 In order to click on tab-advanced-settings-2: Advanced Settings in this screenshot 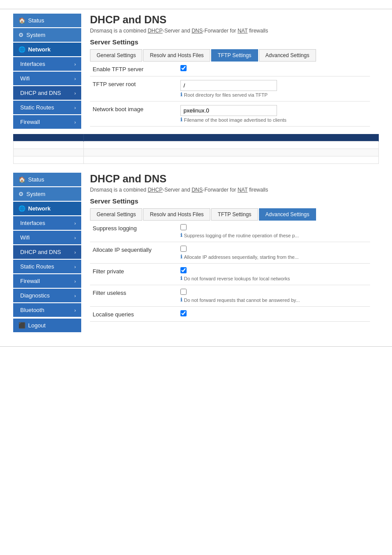, I will do `click(288, 214)`.